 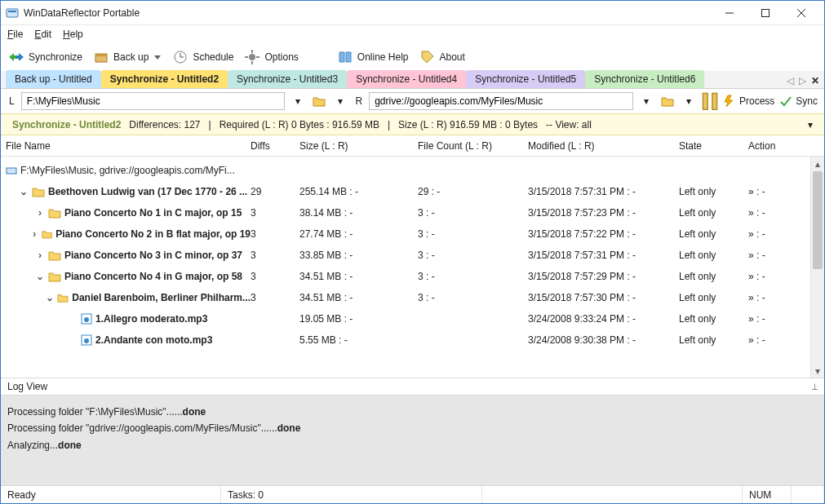 I want to click on col-count: File Count (L : R), so click(x=473, y=146).